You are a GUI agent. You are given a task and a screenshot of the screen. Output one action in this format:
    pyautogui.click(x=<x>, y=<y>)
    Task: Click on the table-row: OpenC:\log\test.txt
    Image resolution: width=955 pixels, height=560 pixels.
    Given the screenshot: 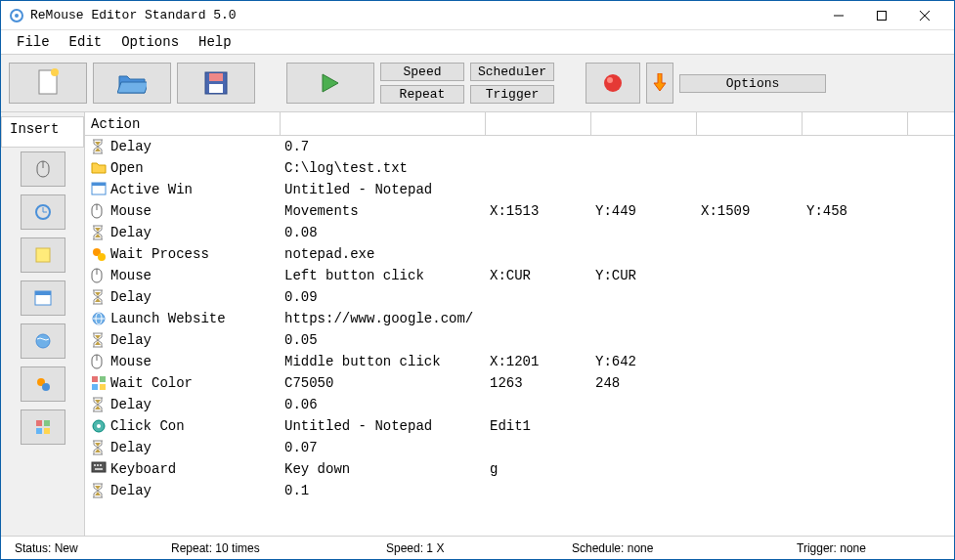 What is the action you would take?
    pyautogui.click(x=520, y=168)
    